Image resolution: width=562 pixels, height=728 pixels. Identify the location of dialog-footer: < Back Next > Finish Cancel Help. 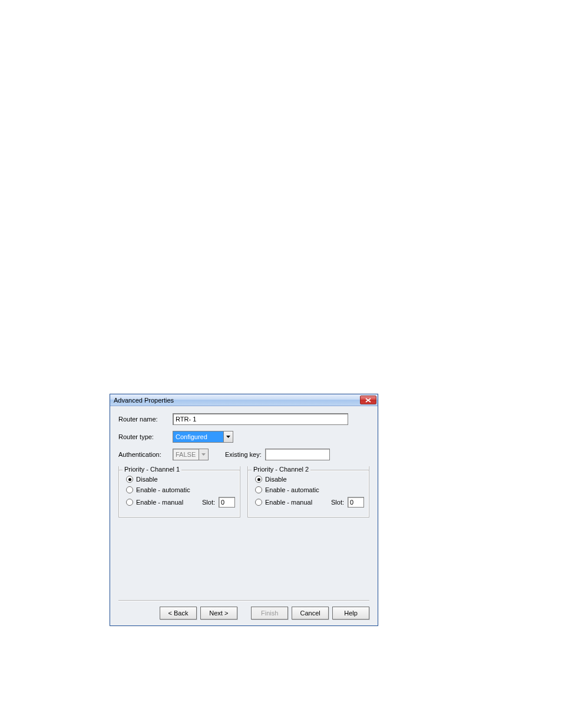
(244, 610).